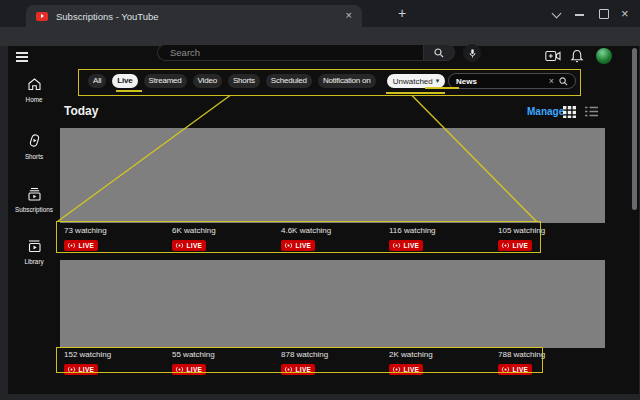  Describe the element at coordinates (289, 81) in the screenshot. I see `chip-scheduled: Scheduled` at that location.